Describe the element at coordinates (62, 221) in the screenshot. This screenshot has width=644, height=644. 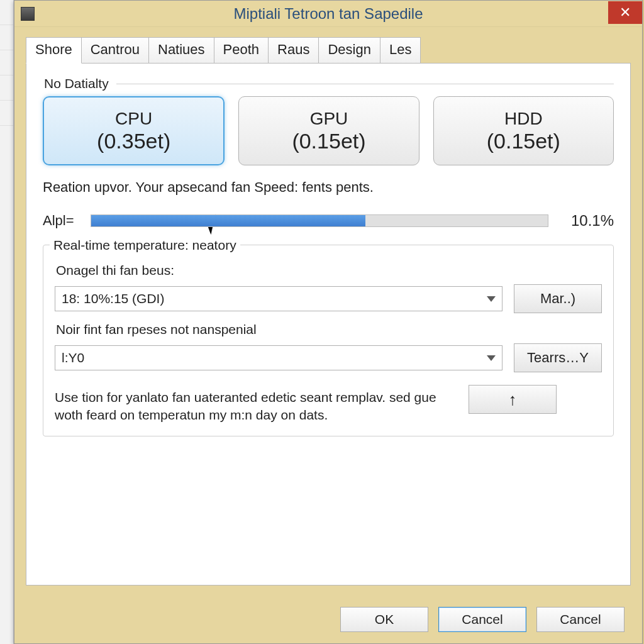
I see `progress-label: Alpl=` at that location.